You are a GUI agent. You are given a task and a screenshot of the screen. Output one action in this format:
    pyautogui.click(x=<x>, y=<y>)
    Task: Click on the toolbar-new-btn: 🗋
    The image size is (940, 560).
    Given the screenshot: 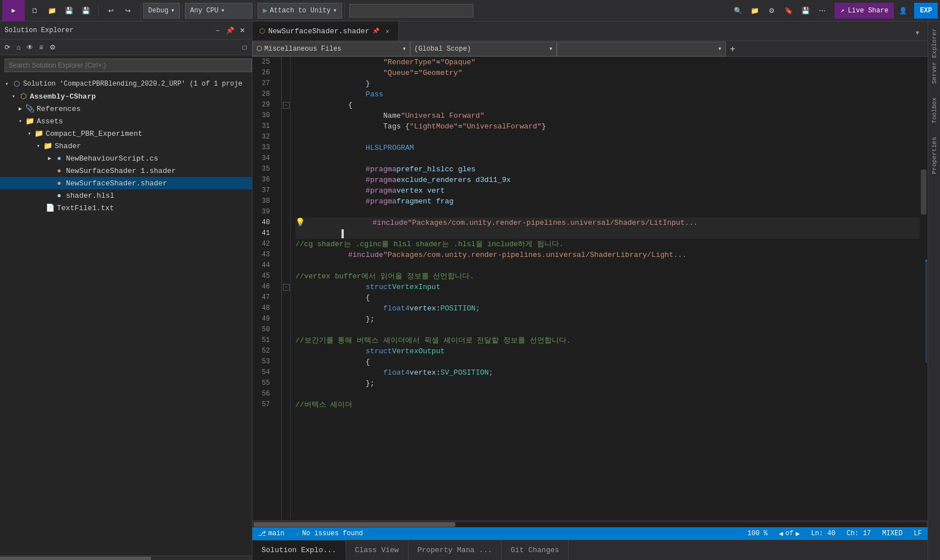 What is the action you would take?
    pyautogui.click(x=35, y=11)
    